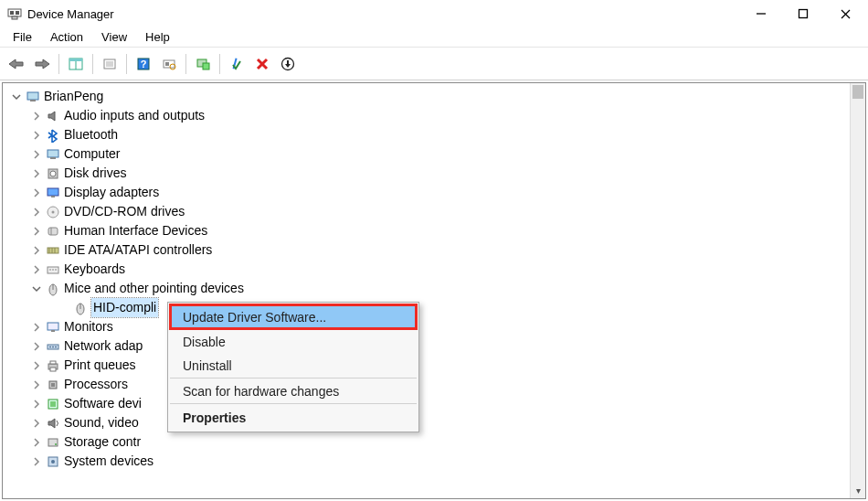  I want to click on properties-button, so click(110, 64).